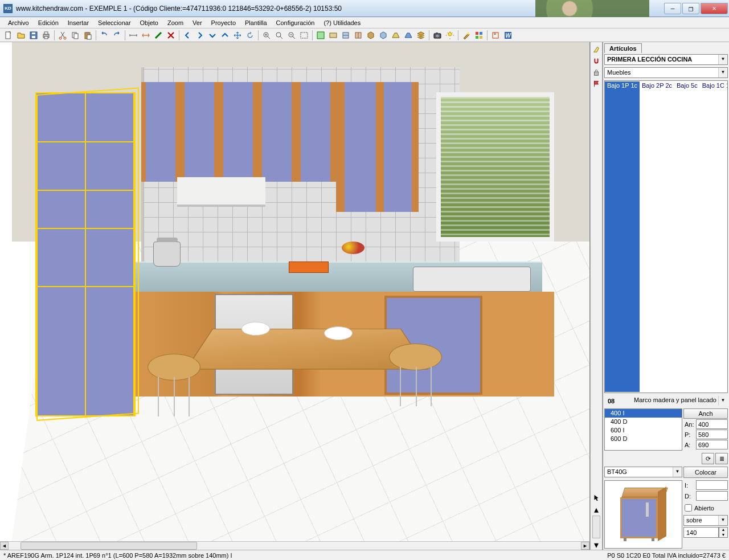 Image resolution: width=729 pixels, height=560 pixels. I want to click on zoom-in-icon, so click(267, 35).